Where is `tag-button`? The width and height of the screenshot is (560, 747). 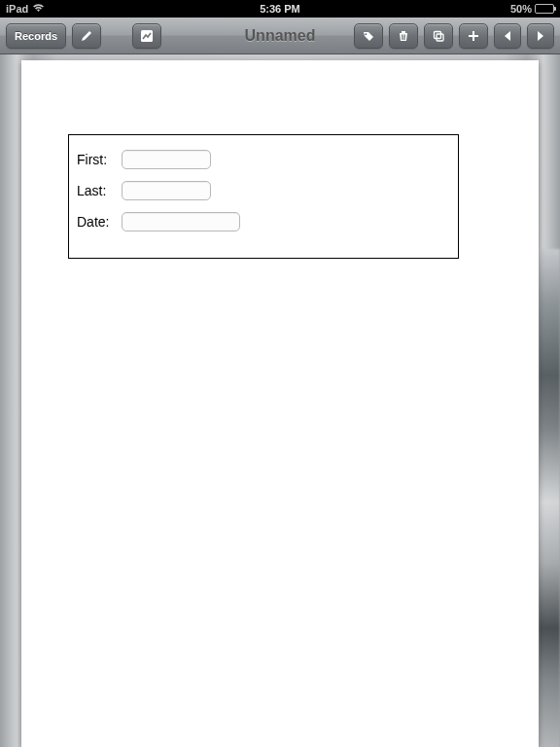 tag-button is located at coordinates (368, 36).